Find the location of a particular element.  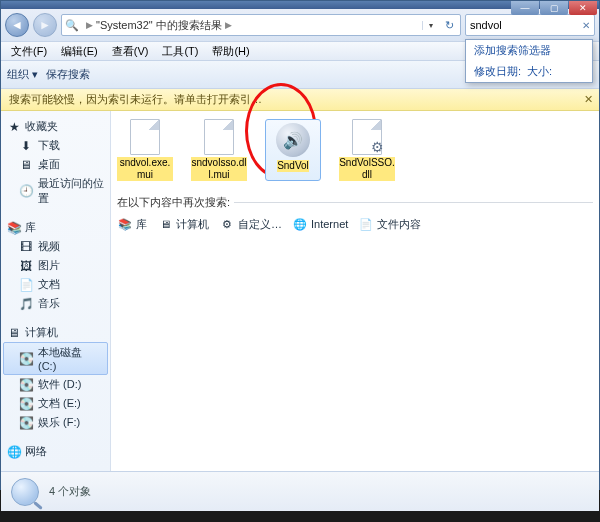

minimize-button: — is located at coordinates (525, 8).